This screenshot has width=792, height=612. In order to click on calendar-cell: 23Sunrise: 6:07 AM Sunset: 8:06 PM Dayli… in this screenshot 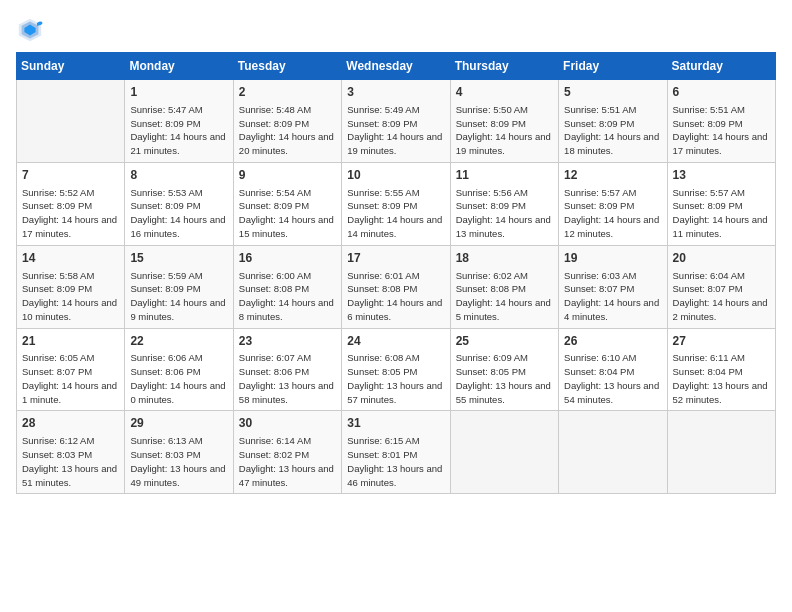, I will do `click(287, 370)`.